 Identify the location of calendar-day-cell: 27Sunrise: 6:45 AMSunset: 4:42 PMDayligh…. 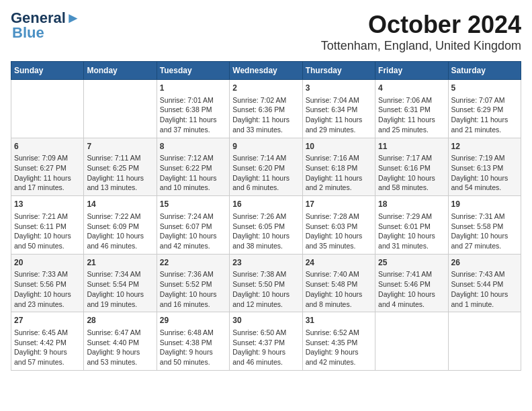
(48, 341).